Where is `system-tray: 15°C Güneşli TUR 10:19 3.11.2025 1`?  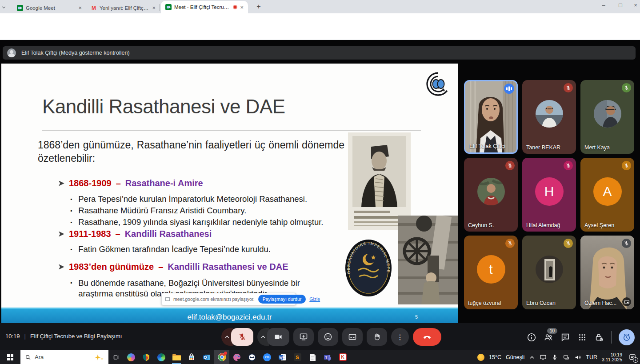 system-tray: 15°C Güneşli TUR 10:19 3.11.2025 1 is located at coordinates (559, 357).